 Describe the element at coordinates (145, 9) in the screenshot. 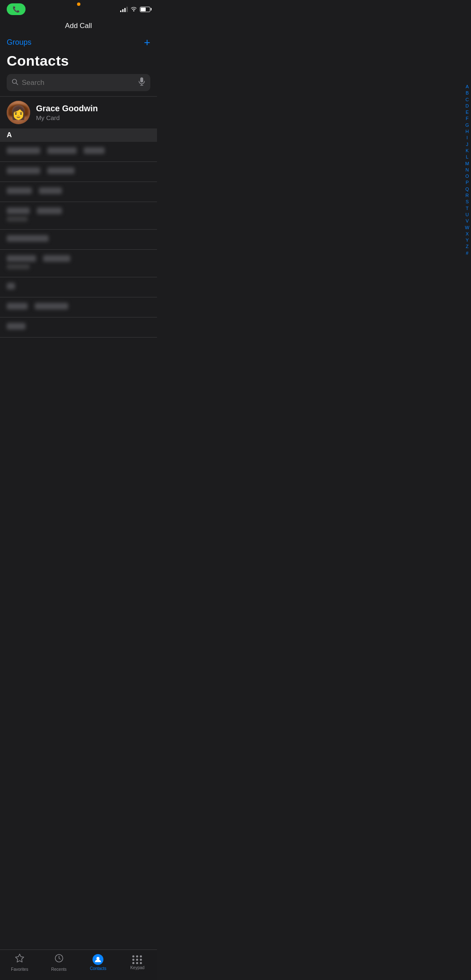

I see `battery-icon` at that location.